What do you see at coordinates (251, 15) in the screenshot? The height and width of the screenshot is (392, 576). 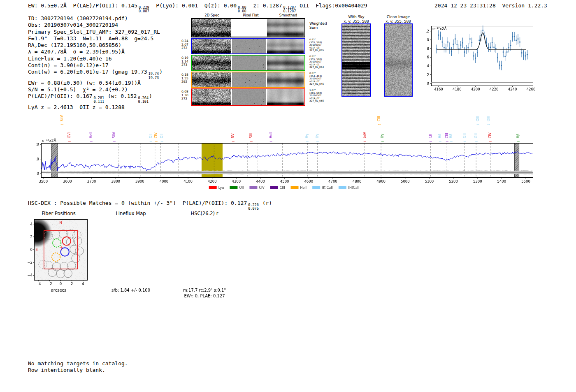 I see `col-title-pixel-flat: Pixel Flat` at bounding box center [251, 15].